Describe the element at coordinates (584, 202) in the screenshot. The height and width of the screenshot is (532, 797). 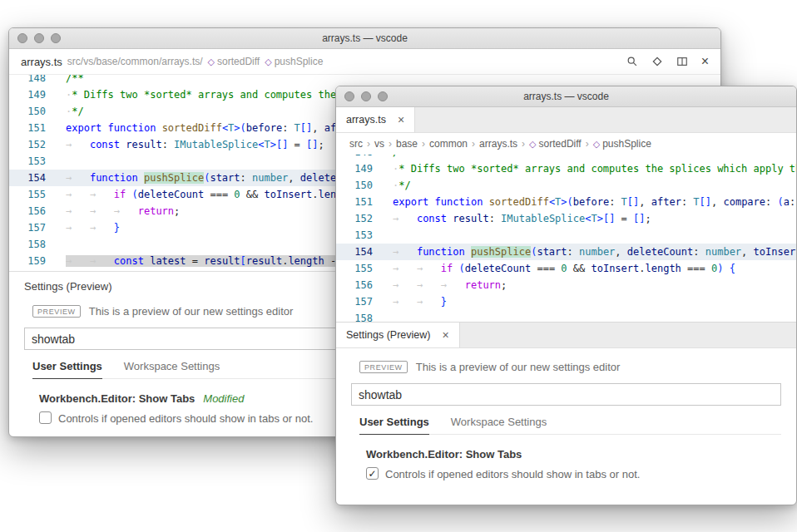
I see `code-text: export function sortedDiff<T>(before: T[…` at that location.